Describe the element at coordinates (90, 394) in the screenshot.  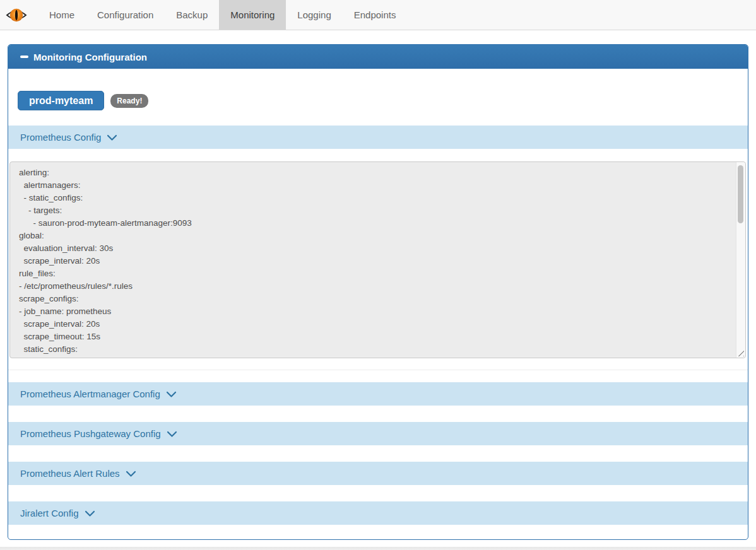
I see `section-title: Prometheus Alertmanager Config` at that location.